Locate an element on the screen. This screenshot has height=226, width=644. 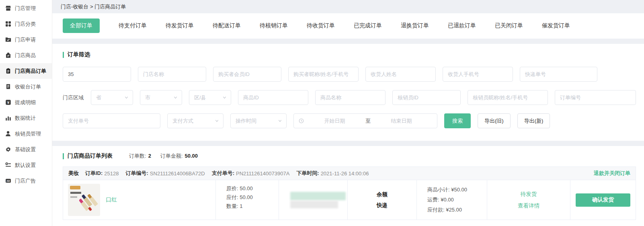
start-date-placeholder: 开始日期 is located at coordinates (334, 121).